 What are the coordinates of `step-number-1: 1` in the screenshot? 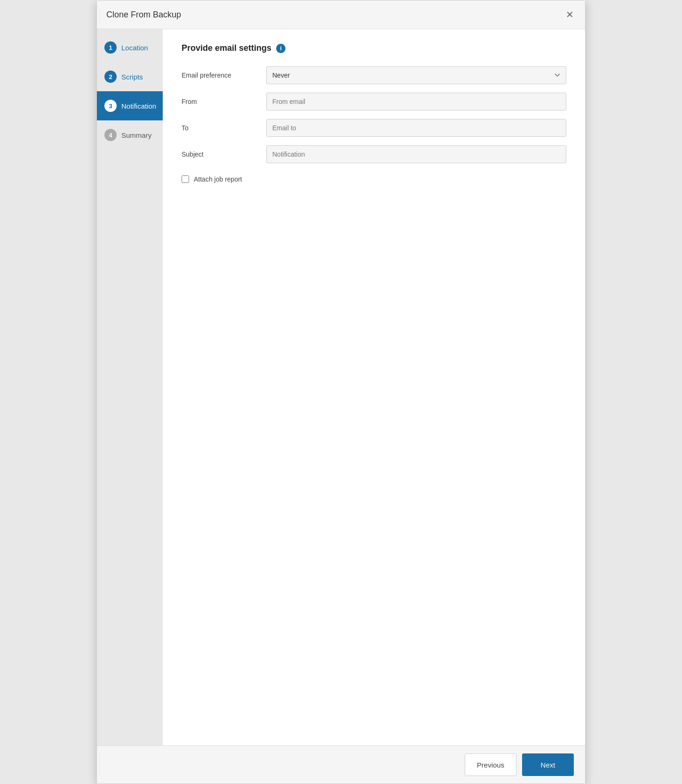 It's located at (111, 48).